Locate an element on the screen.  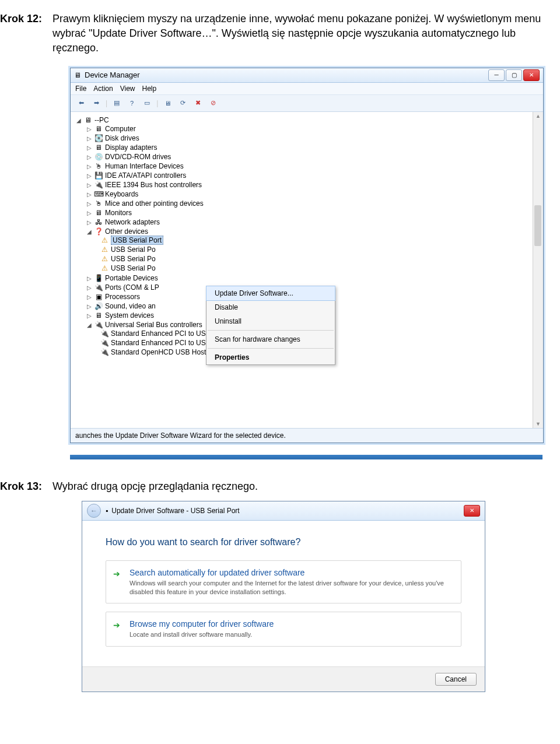
ctx-disable: Disable is located at coordinates (271, 307).